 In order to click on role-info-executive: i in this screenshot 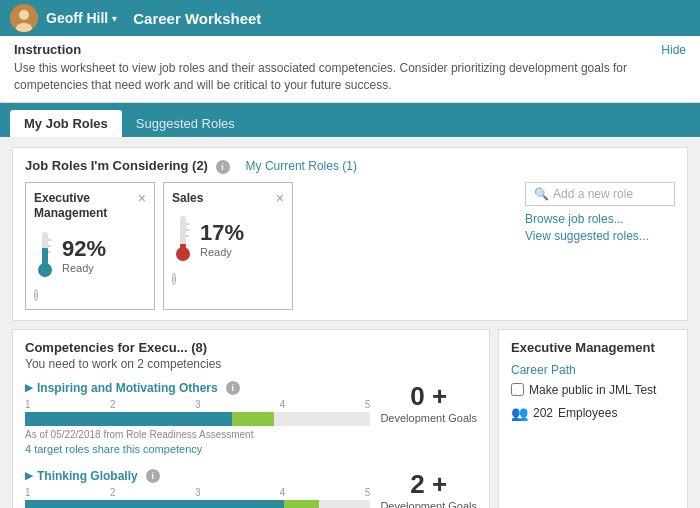, I will do `click(36, 295)`.